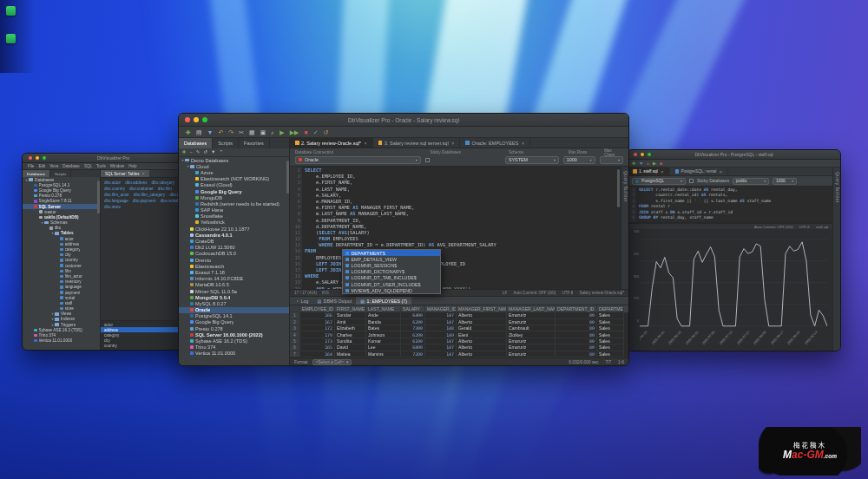 The height and width of the screenshot is (479, 868). What do you see at coordinates (751, 181) in the screenshot?
I see `schema-select: public ▾` at bounding box center [751, 181].